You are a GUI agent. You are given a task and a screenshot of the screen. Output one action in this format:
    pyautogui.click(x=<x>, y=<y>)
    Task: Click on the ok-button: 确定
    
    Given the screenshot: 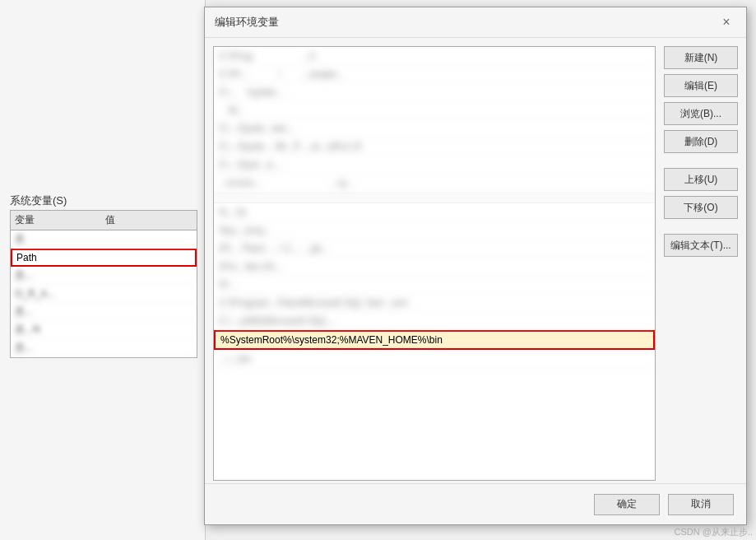 What is the action you would take?
    pyautogui.click(x=627, y=505)
    